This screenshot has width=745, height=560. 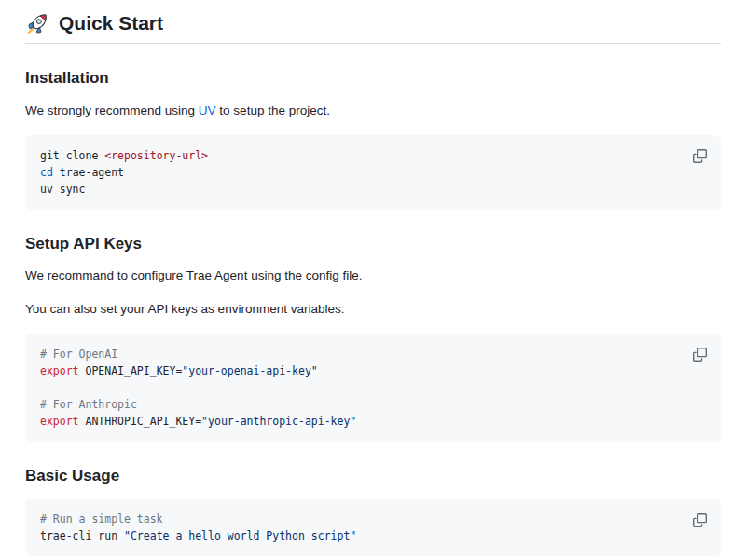 What do you see at coordinates (373, 371) in the screenshot?
I see `code-line: export OPENAI_API_KEY="your-openai-api-k…` at bounding box center [373, 371].